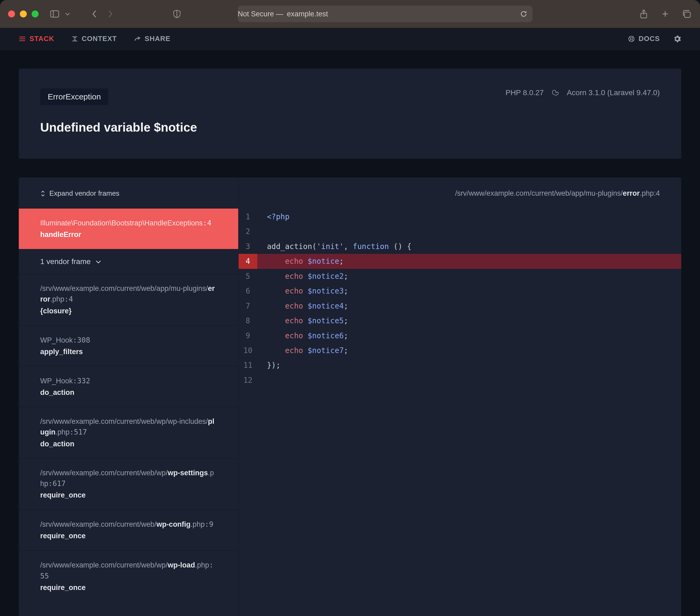  I want to click on frame-path: /srv/www/example.com/current/web/app/mu-…, so click(128, 294).